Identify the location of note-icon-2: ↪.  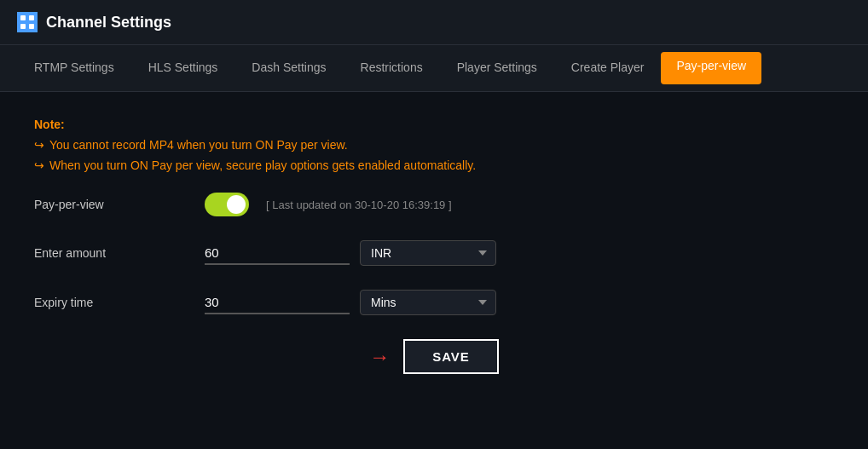
(39, 165).